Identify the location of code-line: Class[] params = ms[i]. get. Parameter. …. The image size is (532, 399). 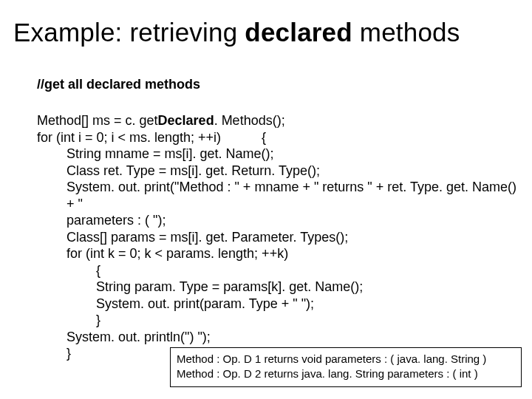
(292, 238).